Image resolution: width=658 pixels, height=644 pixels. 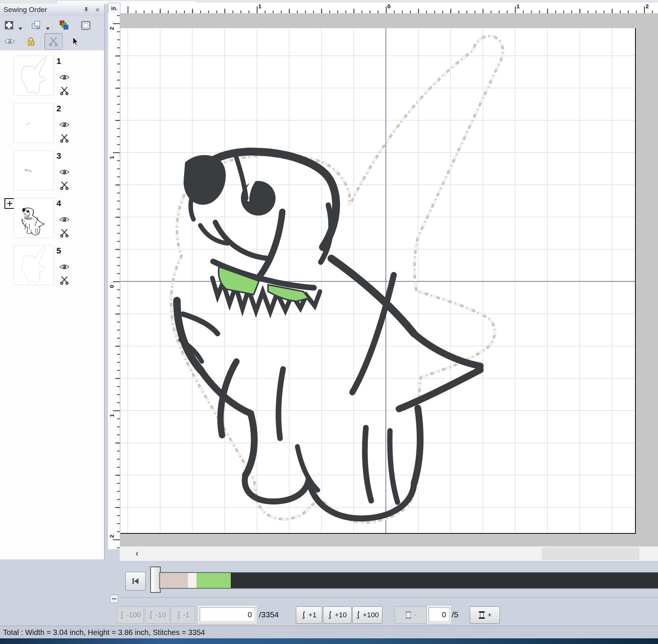 I want to click on horizontal-scrollbar: ‹, so click(x=389, y=554).